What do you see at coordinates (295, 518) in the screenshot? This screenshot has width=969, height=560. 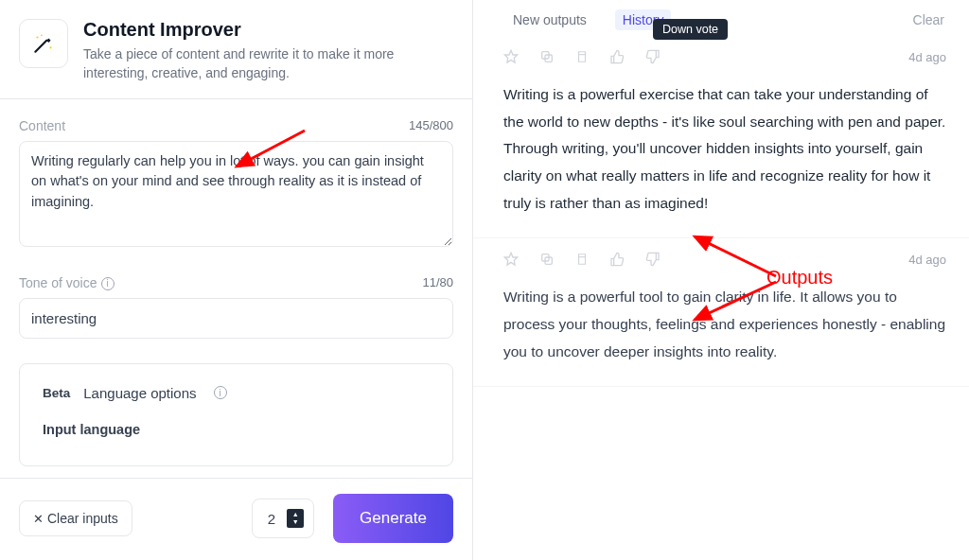 I see `stepper-icon: ▲▼` at bounding box center [295, 518].